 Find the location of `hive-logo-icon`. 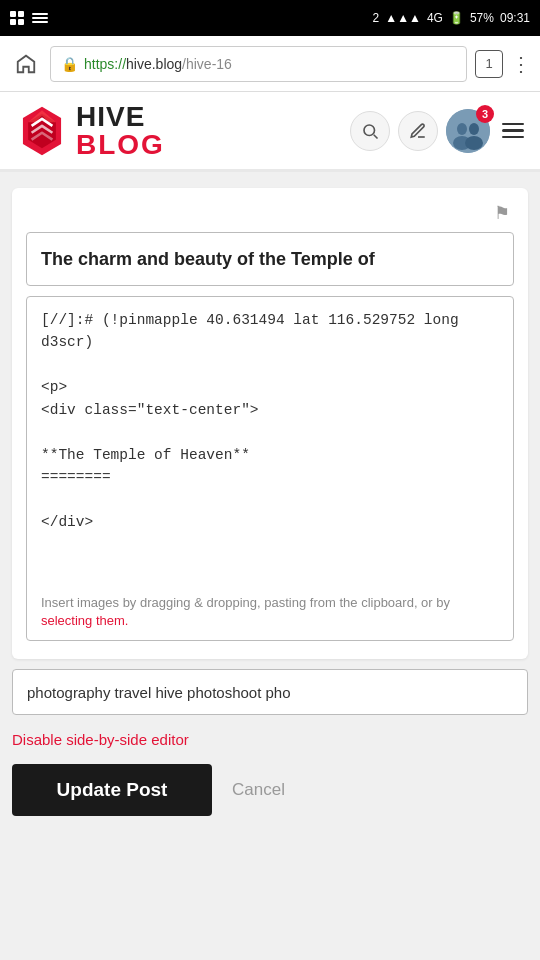

hive-logo-icon is located at coordinates (42, 131).